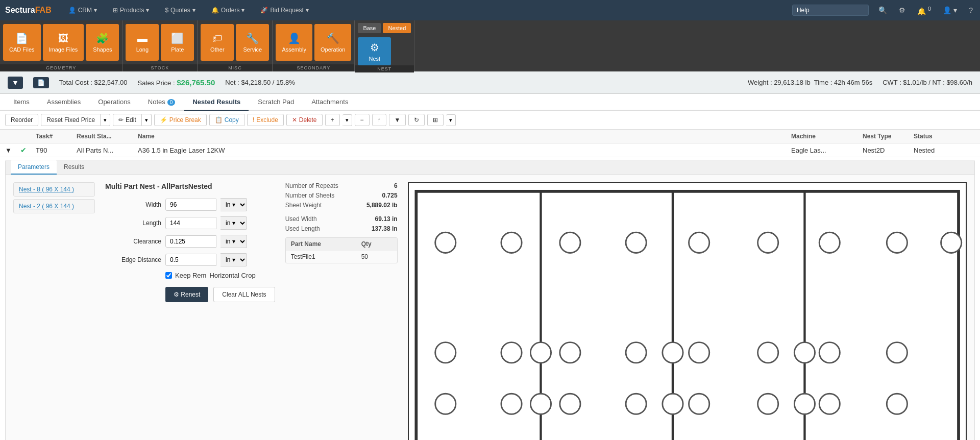  I want to click on grid-button: ⊞, so click(435, 120).